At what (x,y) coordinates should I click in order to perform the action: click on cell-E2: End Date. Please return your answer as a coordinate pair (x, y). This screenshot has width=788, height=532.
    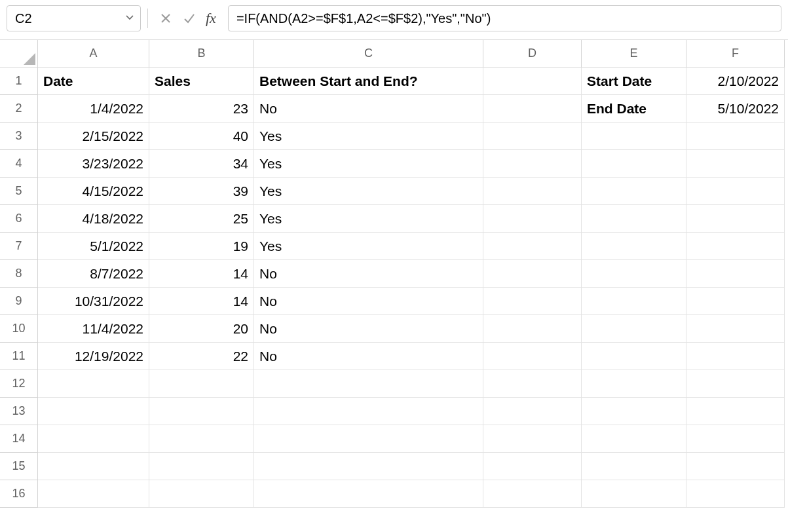
    Looking at the image, I should click on (634, 109).